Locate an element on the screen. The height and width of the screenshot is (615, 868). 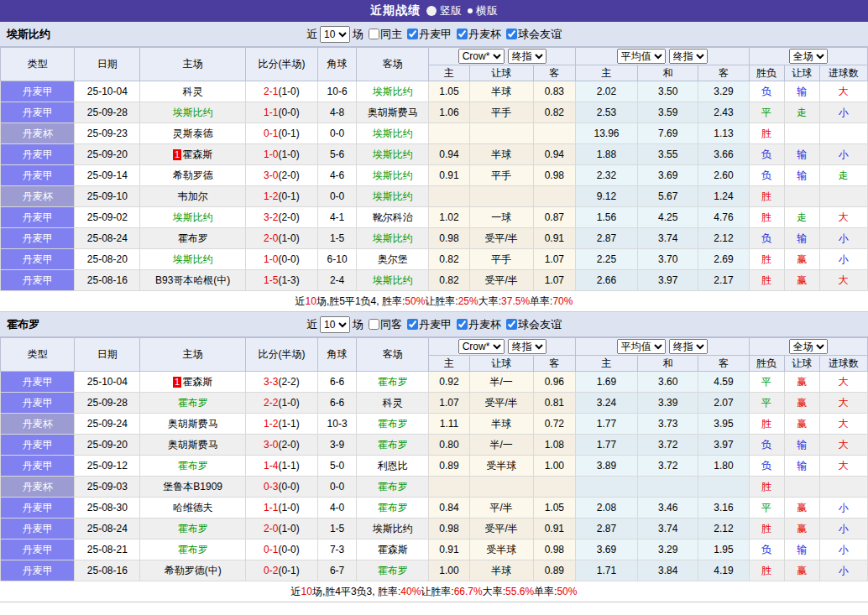
same-away-checkbox is located at coordinates (374, 324).